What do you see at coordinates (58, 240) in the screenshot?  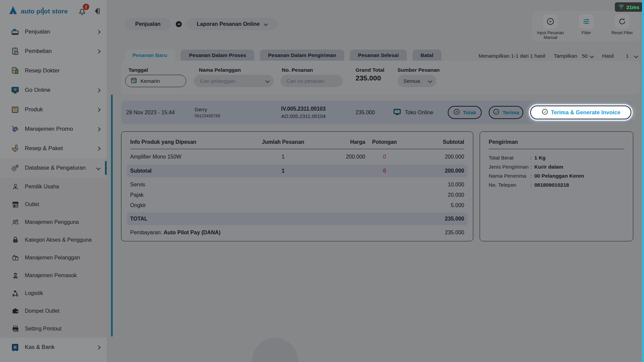 I see `sidebar-subitem-label: Kategori Akses & Pengguna` at bounding box center [58, 240].